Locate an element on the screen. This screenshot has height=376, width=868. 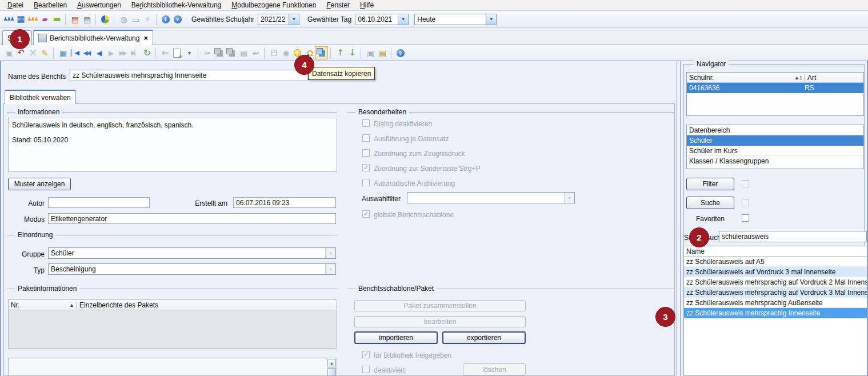
nav-prev-fast-icon: ◀◀ is located at coordinates (87, 53).